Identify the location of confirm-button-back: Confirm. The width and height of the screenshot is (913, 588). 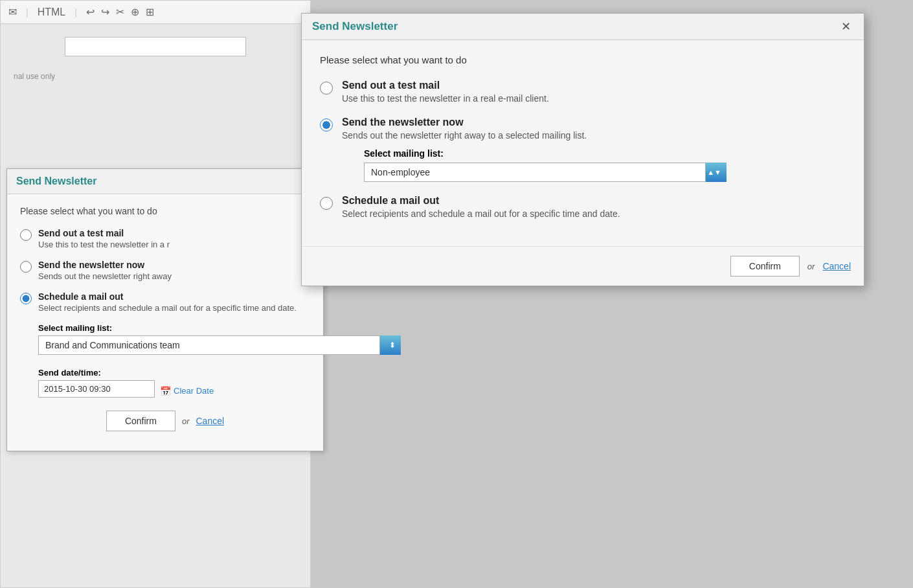
(141, 421).